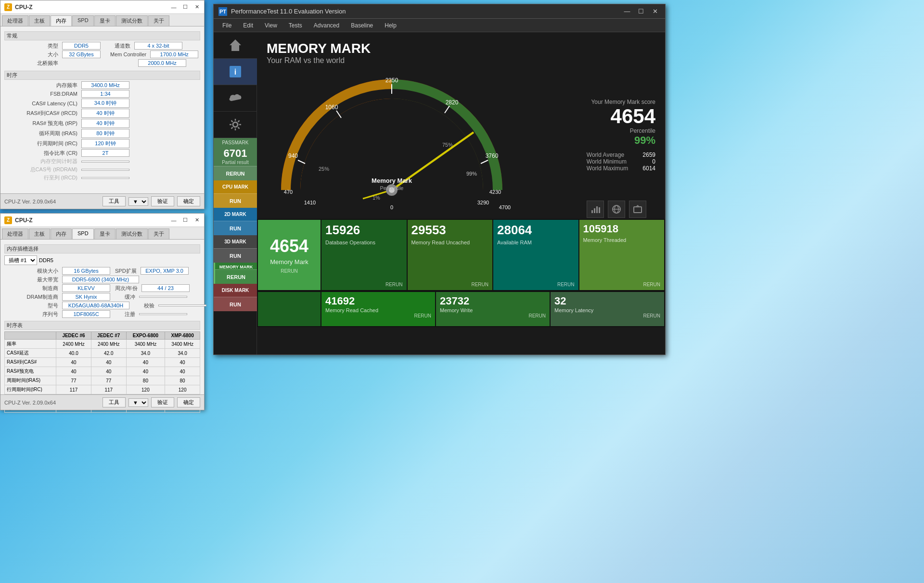 This screenshot has height=583, width=924. I want to click on col-h1: JEDEC #6, so click(74, 336).